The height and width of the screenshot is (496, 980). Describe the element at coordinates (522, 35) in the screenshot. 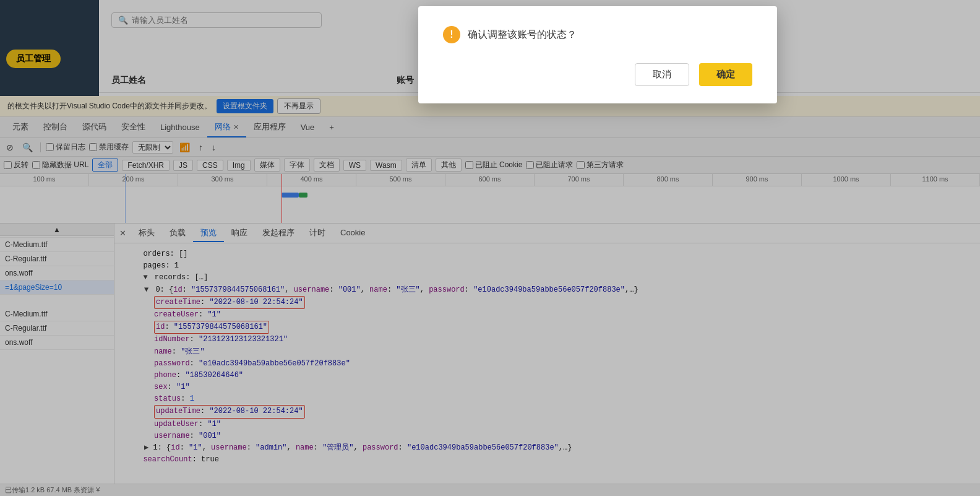

I see `dialog-title: 确认调整该账号的状态？` at that location.